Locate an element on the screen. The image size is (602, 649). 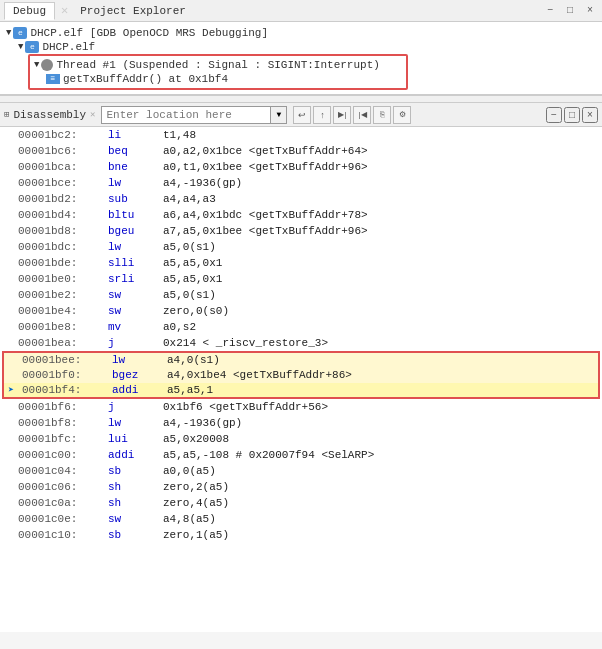
address-cell: 00001bc6: is located at coordinates (63, 151).